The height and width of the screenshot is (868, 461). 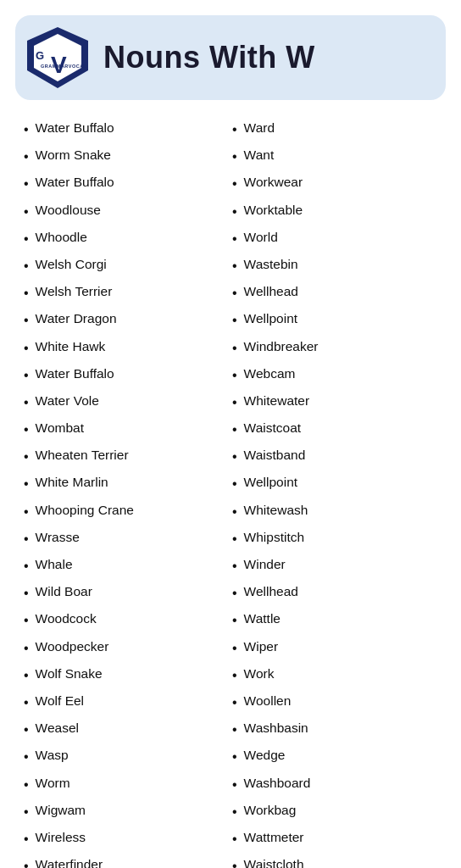 I want to click on page-title: Nouns With W, so click(x=209, y=58).